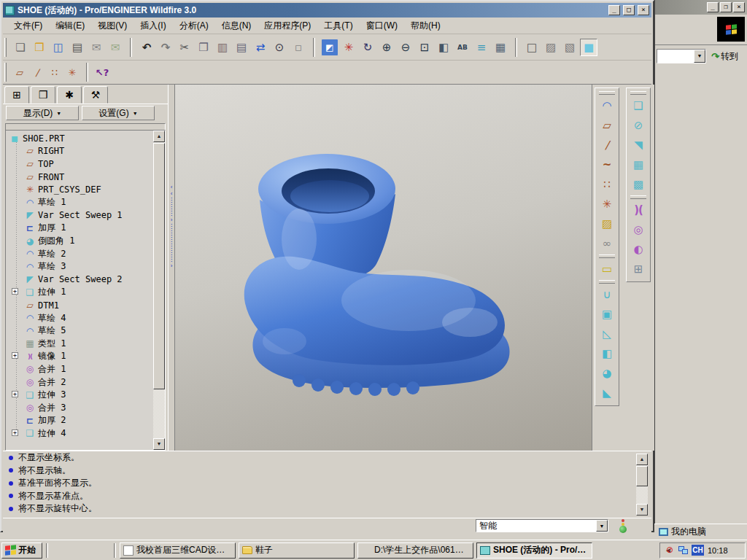 The height and width of the screenshot is (560, 747). What do you see at coordinates (178, 551) in the screenshot?
I see `task-button: 我校首届三维CAD设计...` at bounding box center [178, 551].